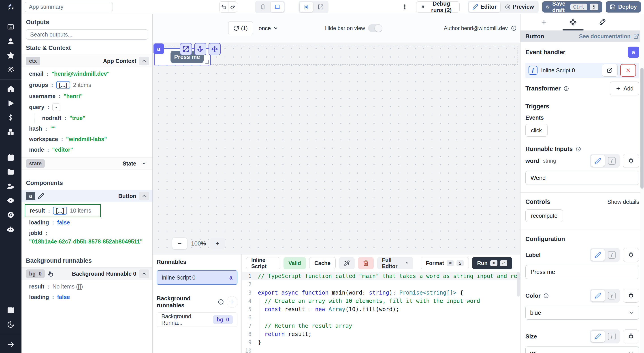 The width and height of the screenshot is (644, 353). What do you see at coordinates (263, 263) in the screenshot?
I see `tab-inline-script: Inline Script` at bounding box center [263, 263].